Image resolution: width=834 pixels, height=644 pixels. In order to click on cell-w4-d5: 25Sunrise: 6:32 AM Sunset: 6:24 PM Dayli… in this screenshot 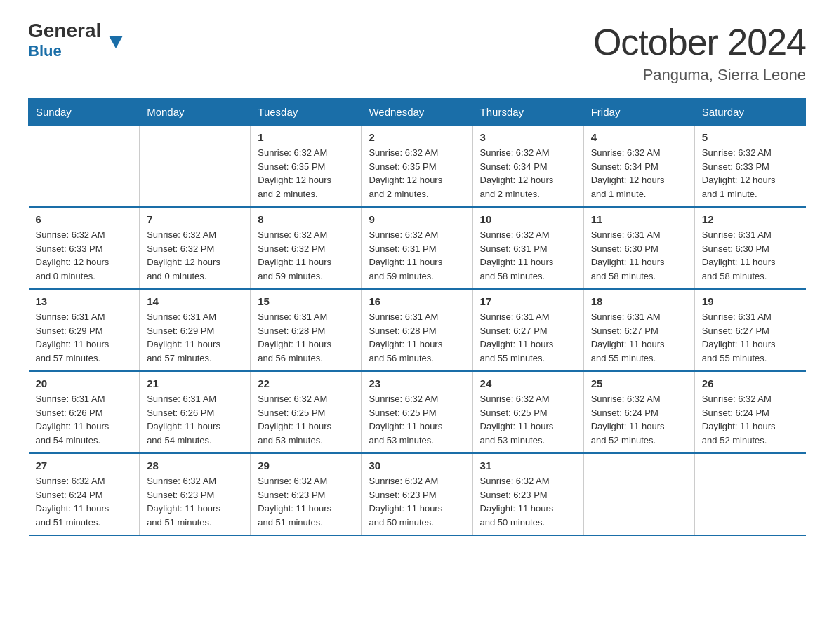, I will do `click(639, 412)`.